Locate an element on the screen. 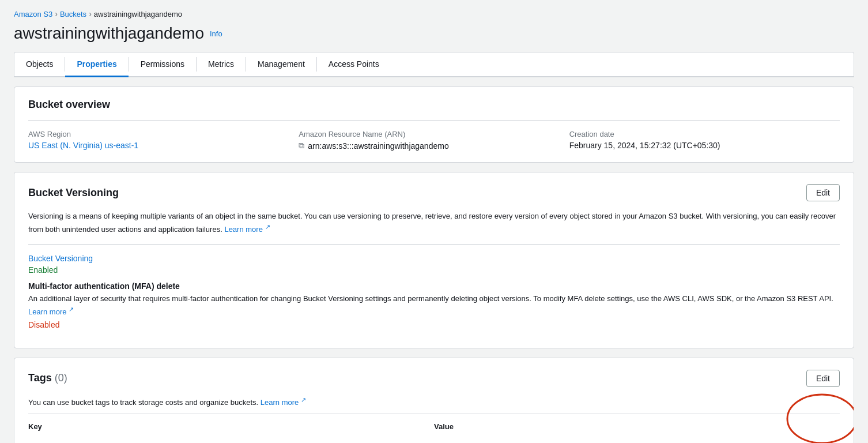  versioning-edit-button: Edit is located at coordinates (823, 193).